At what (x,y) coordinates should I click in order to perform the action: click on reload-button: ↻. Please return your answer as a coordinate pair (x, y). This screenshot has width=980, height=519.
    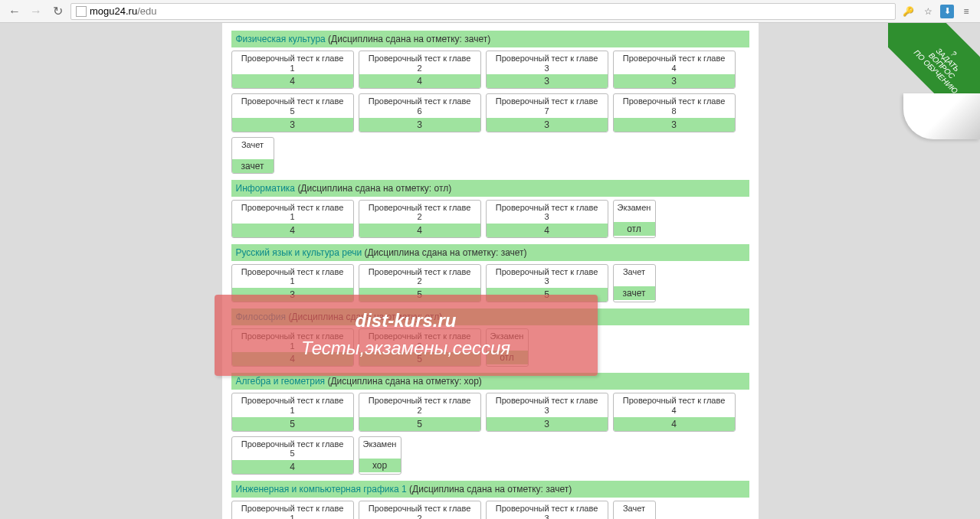
    Looking at the image, I should click on (57, 11).